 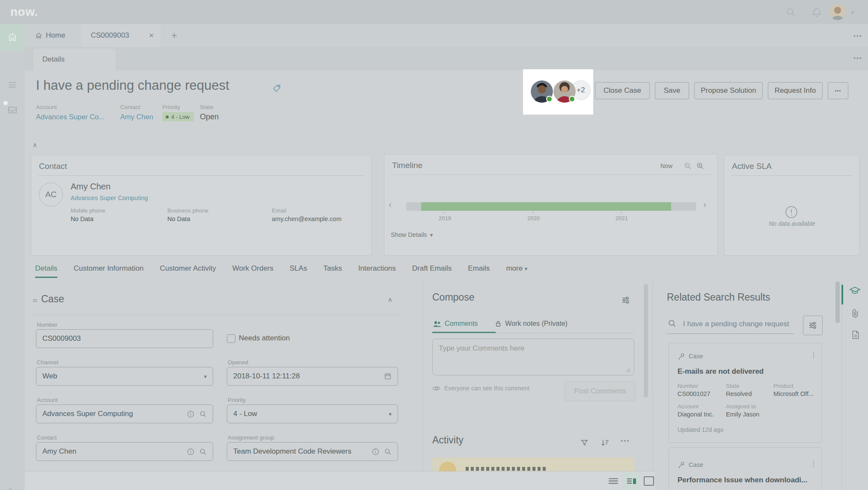 I want to click on result-state-label: State, so click(x=733, y=386).